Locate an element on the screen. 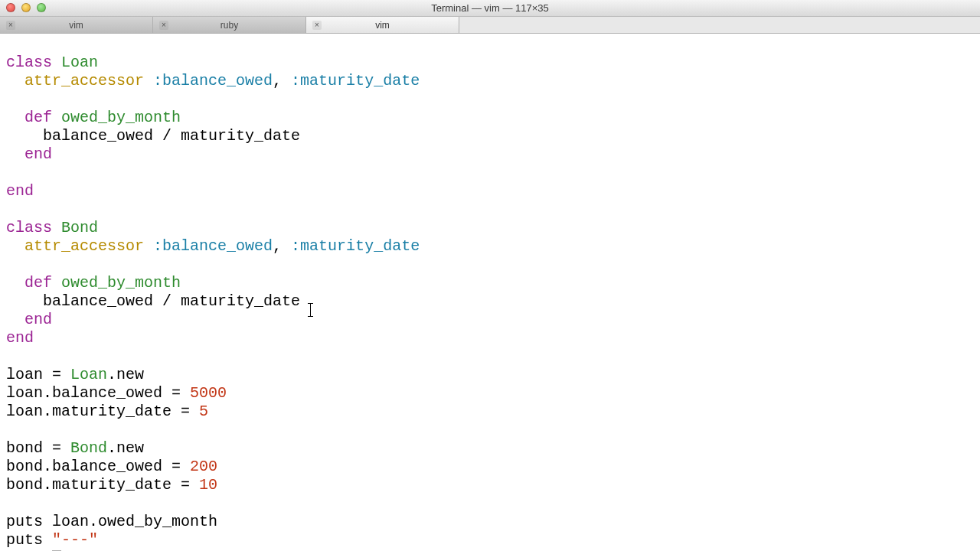 The image size is (980, 551). tab-label: ruby is located at coordinates (240, 25).